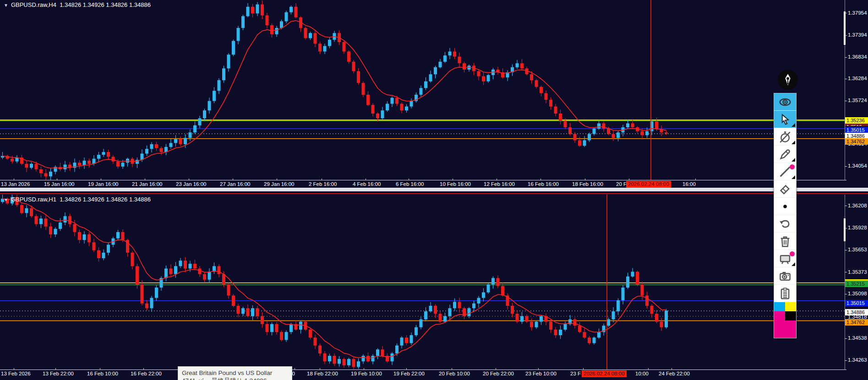 This screenshot has width=868, height=380. Describe the element at coordinates (785, 329) in the screenshot. I see `palette-selected-color` at that location.